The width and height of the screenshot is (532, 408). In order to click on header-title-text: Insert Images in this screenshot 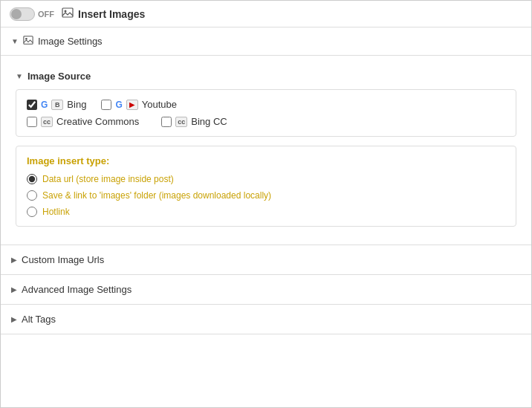, I will do `click(111, 14)`.